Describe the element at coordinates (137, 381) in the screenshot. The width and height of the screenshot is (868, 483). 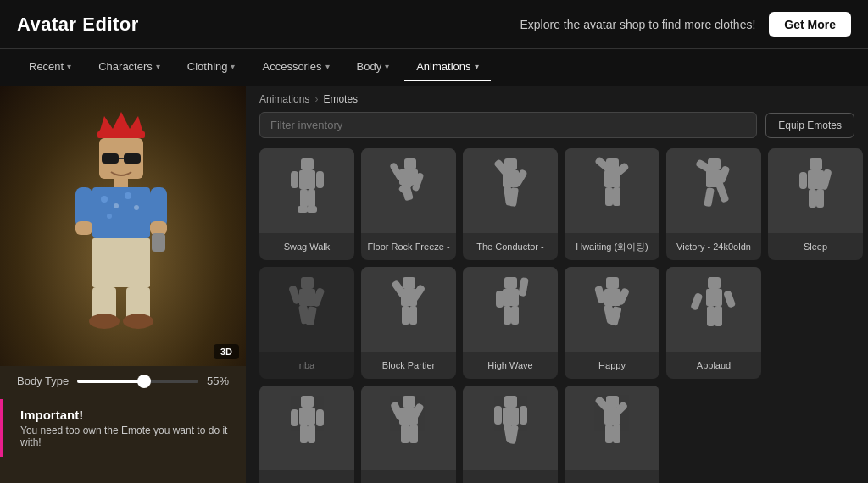
I see `body-type-slider` at that location.